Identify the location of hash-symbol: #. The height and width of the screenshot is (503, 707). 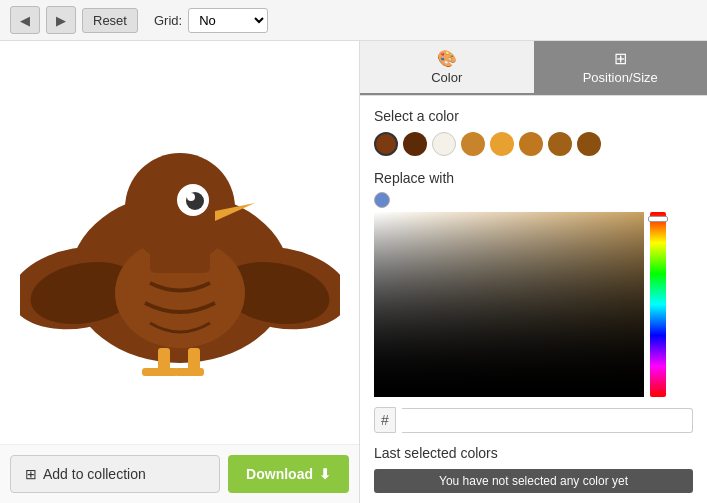
(385, 420).